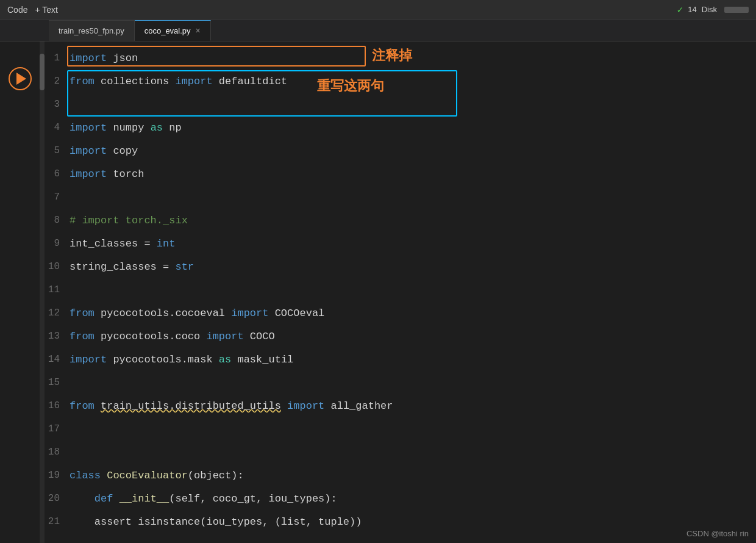 The image size is (756, 543). I want to click on code-text: mask_util, so click(262, 360).